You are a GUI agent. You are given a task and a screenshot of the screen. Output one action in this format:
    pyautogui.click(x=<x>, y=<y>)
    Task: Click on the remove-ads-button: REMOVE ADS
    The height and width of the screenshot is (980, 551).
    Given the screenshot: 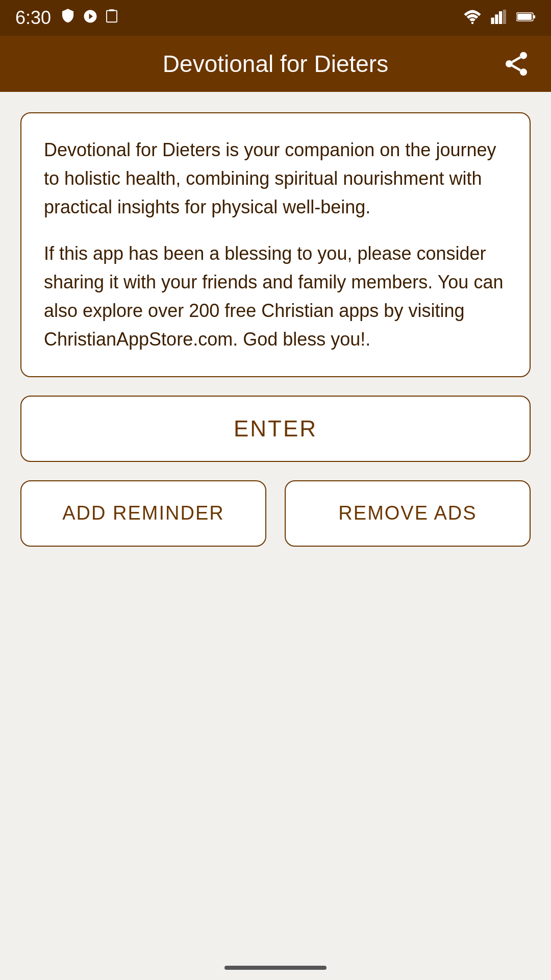 What is the action you would take?
    pyautogui.click(x=408, y=513)
    